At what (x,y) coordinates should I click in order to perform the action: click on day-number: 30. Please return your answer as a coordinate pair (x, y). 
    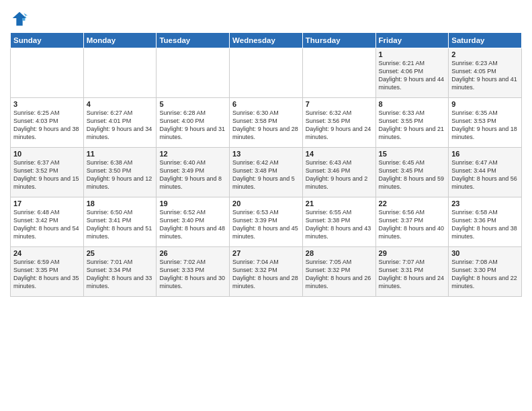
    Looking at the image, I should click on (485, 253).